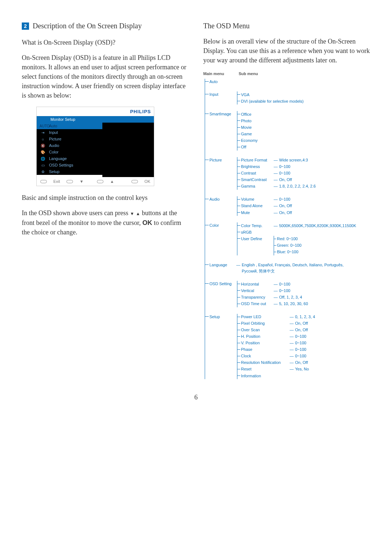 This screenshot has height=554, width=392. What do you see at coordinates (276, 346) in the screenshot?
I see `submenu-group: Power LED—0, 1, 2, 3, 4Pixel Orbiting—On…` at bounding box center [276, 346].